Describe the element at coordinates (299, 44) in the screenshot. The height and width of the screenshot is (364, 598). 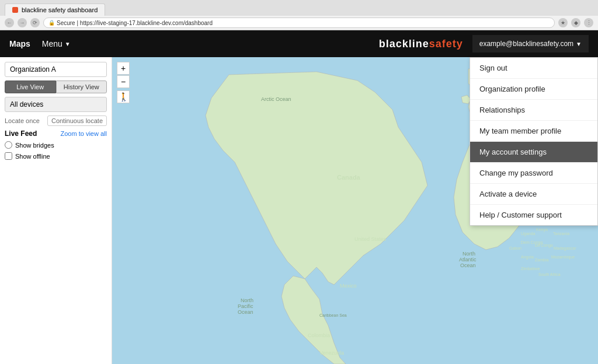
I see `app-header: Maps Menu ▼ blacklinesafety example@blac…` at that location.